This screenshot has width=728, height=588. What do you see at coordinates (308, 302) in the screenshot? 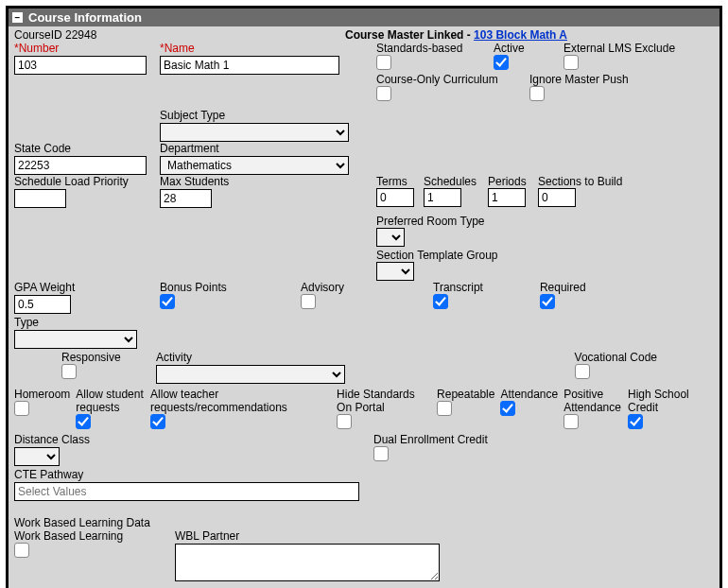
I see `advisory-check` at bounding box center [308, 302].